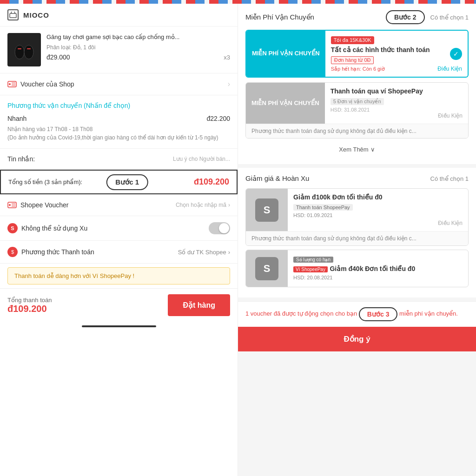 The image size is (476, 476). What do you see at coordinates (450, 178) in the screenshot?
I see `co-the-chon-2: Có thể chọn 1` at bounding box center [450, 178].